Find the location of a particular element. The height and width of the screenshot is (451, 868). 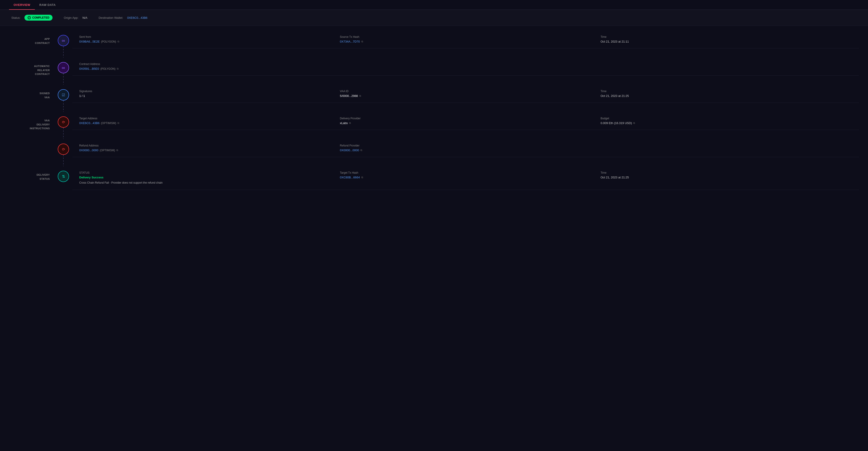

content-title-signed-vaa-0: Signatures is located at coordinates (208, 91).